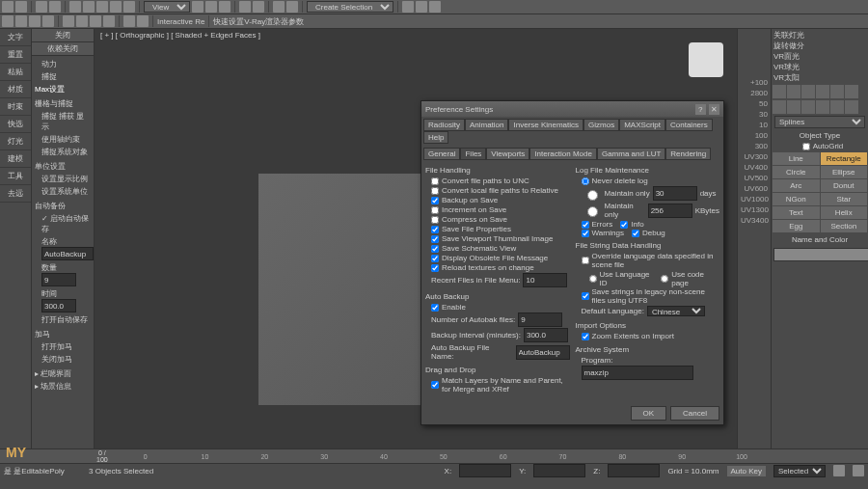  Describe the element at coordinates (41, 7) in the screenshot. I see `tb-link-icon` at that location.